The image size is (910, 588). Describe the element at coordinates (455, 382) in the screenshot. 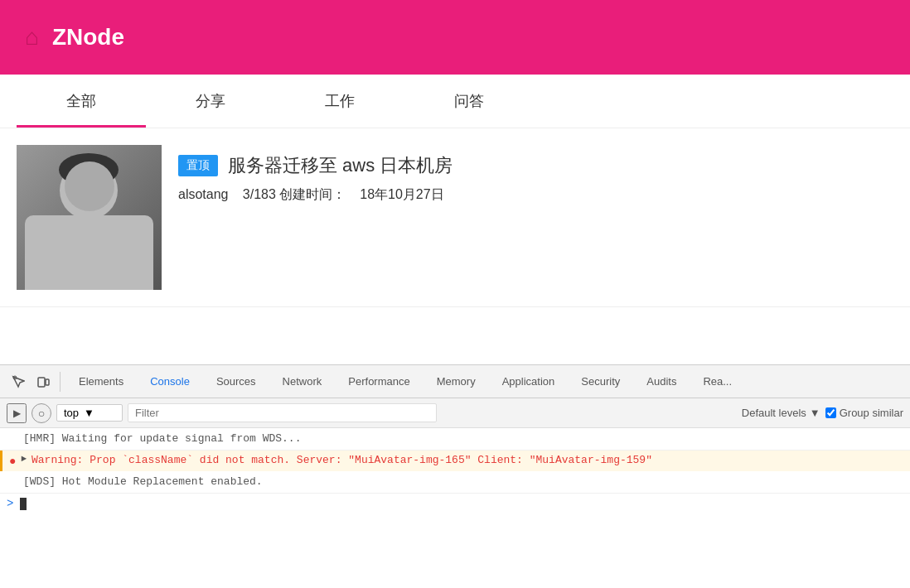

I see `devtools-toolbar: Elements Console Sources Network Perform…` at that location.